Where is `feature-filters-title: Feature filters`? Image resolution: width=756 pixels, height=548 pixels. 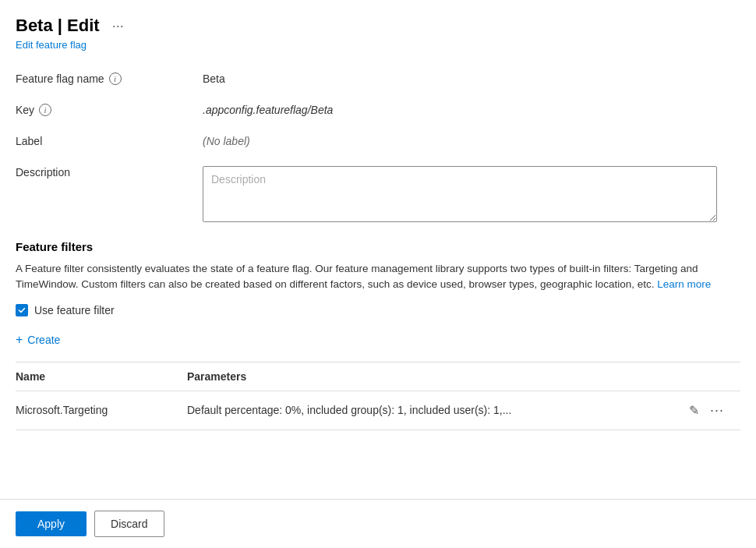 feature-filters-title: Feature filters is located at coordinates (378, 246).